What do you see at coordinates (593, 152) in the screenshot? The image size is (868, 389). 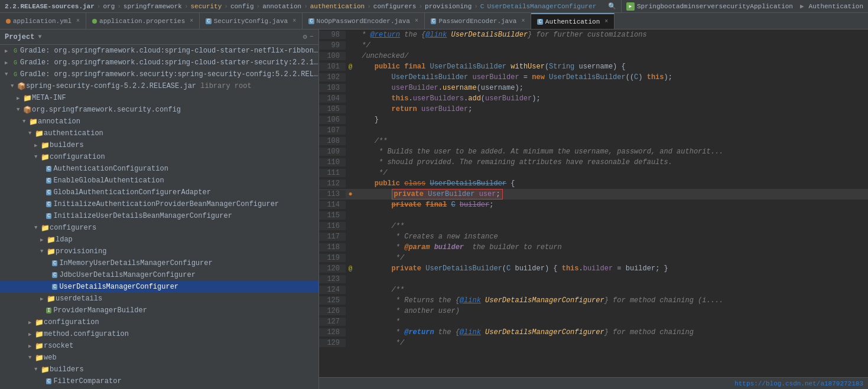 I see `code-line: 109 * Builds the user to be added. At mi…` at bounding box center [593, 152].